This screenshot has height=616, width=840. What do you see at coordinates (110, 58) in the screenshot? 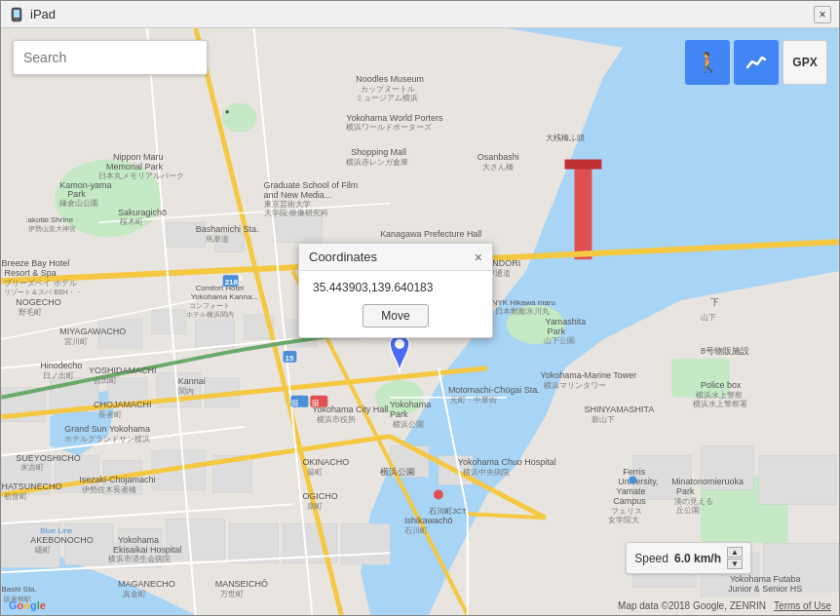
I see `search-input` at bounding box center [110, 58].